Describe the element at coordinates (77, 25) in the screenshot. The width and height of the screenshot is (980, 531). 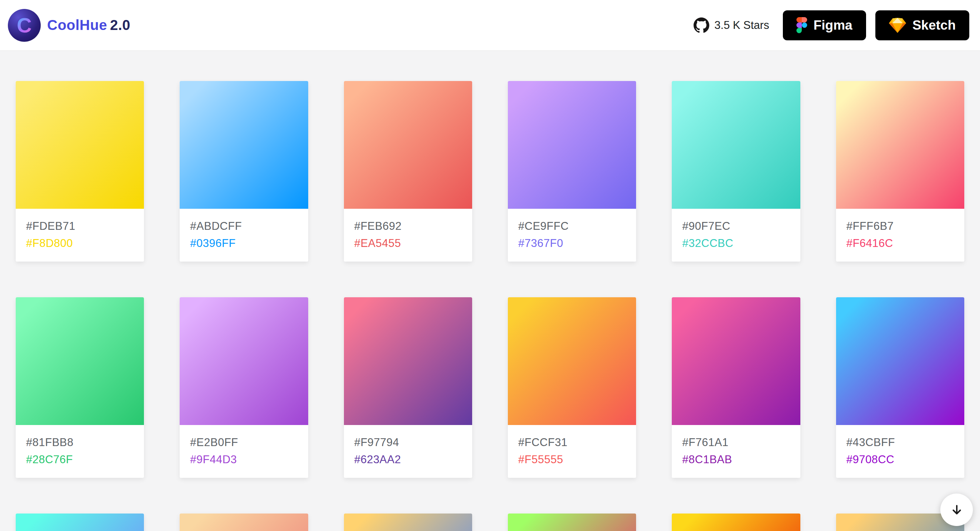
I see `brand-name: CoolHue` at that location.